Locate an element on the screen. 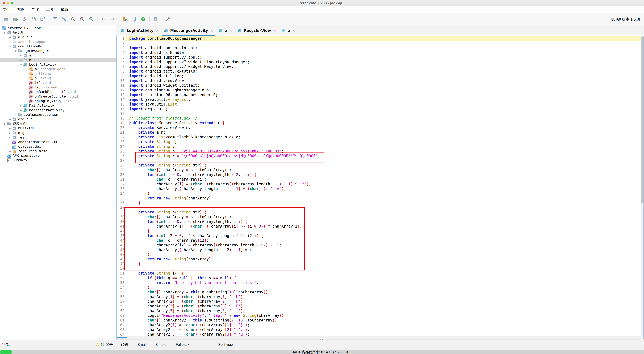  code-line-35: return new String(charArray); is located at coordinates (384, 198).